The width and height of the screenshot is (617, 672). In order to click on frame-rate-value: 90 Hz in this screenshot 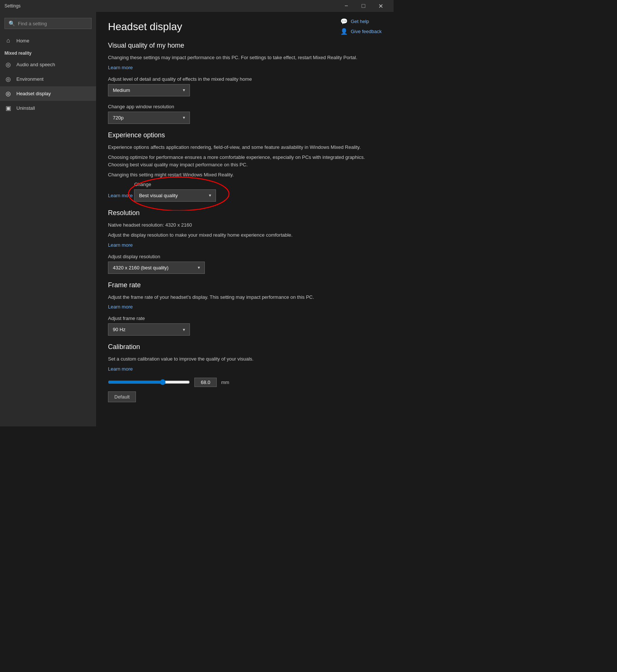, I will do `click(119, 330)`.